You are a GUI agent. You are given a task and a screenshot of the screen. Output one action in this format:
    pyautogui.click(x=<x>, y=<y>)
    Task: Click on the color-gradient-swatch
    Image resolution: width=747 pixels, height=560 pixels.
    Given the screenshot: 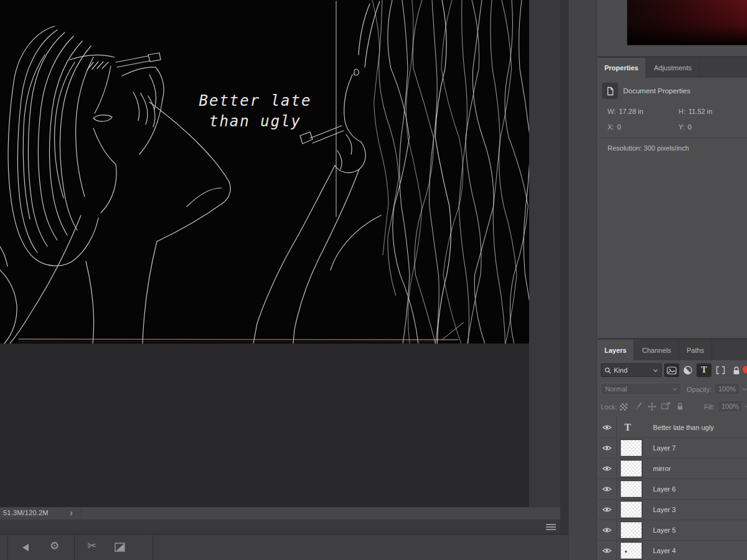 What is the action you would take?
    pyautogui.click(x=687, y=22)
    